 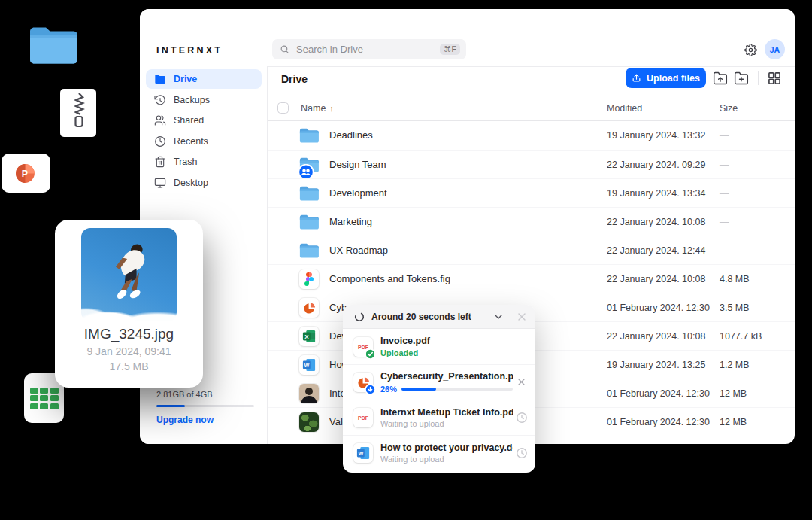 What do you see at coordinates (439, 317) in the screenshot?
I see `upload-popup-header: Around 20 seconds left` at bounding box center [439, 317].